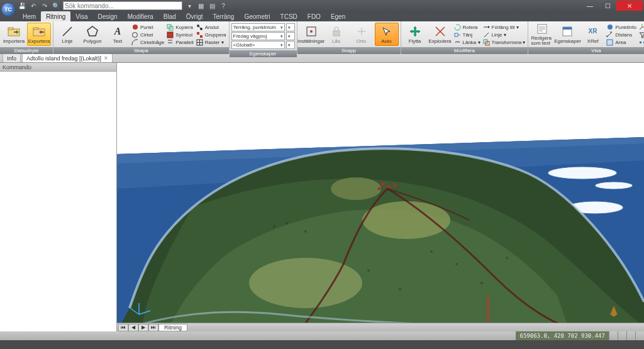  I want to click on tab-terrang: Terräng, so click(224, 16).